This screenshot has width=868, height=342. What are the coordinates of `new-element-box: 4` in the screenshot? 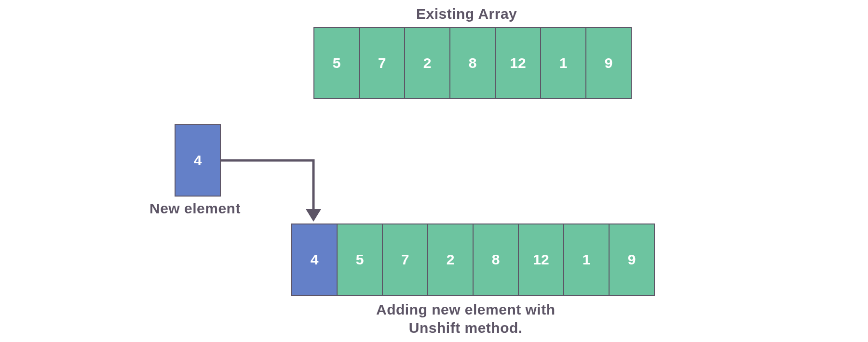 It's located at (198, 160).